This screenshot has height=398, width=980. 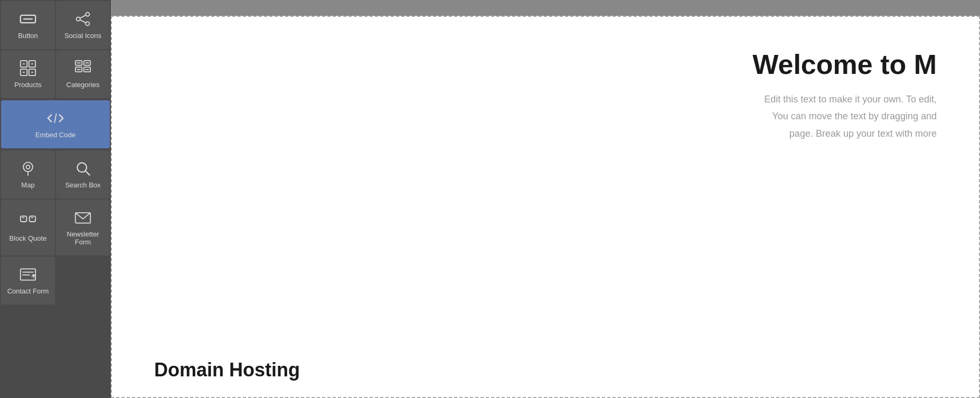 I want to click on widget-search-box-label: Search Box, so click(x=82, y=185).